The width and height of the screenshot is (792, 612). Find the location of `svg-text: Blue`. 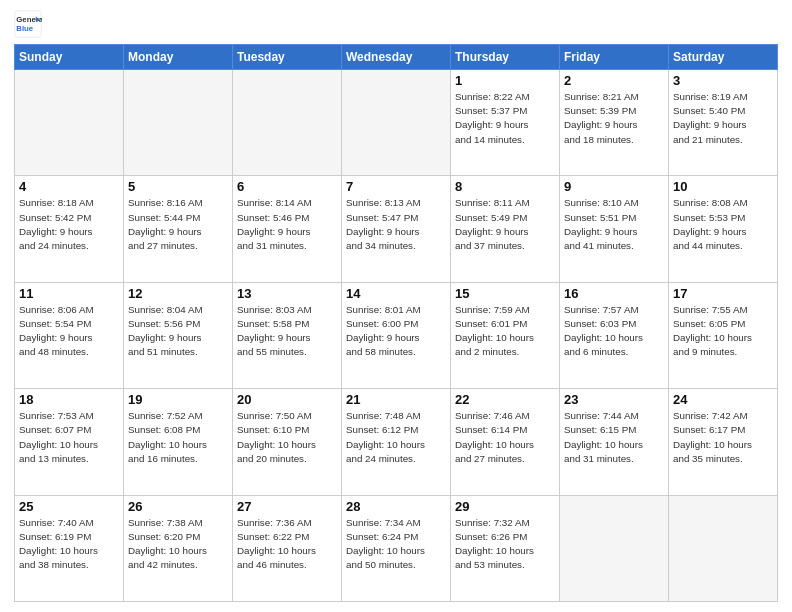

svg-text: Blue is located at coordinates (25, 28).